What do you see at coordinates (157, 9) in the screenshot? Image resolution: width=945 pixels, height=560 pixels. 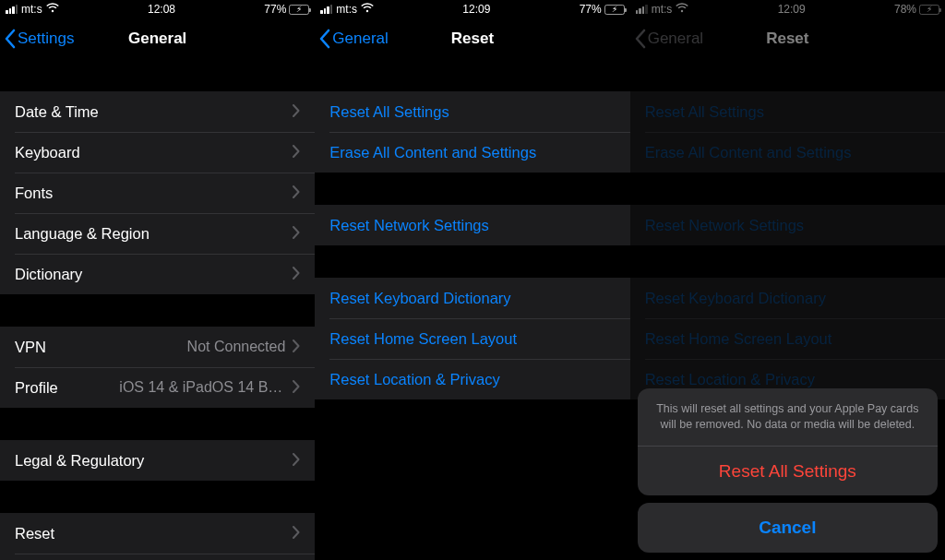 I see `status-bar: mt:s 12:08 77% ⚡︎` at bounding box center [157, 9].